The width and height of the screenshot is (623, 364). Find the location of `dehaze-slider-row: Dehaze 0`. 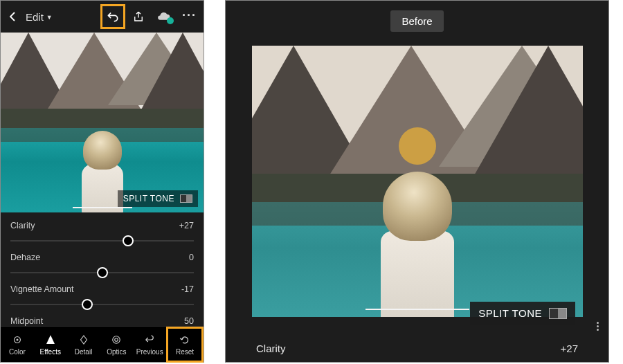

dehaze-slider-row: Dehaze 0 is located at coordinates (102, 264).